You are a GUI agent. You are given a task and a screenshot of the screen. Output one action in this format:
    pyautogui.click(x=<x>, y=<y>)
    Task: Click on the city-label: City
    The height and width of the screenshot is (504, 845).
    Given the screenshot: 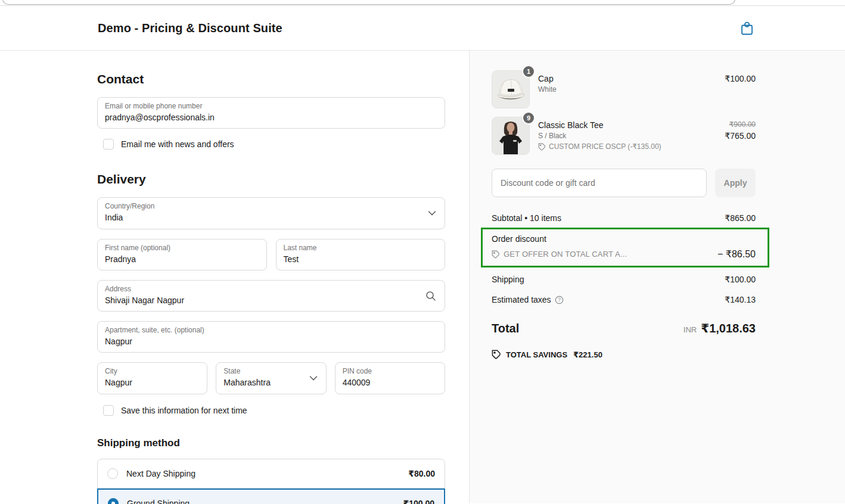 What is the action you would take?
    pyautogui.click(x=153, y=372)
    